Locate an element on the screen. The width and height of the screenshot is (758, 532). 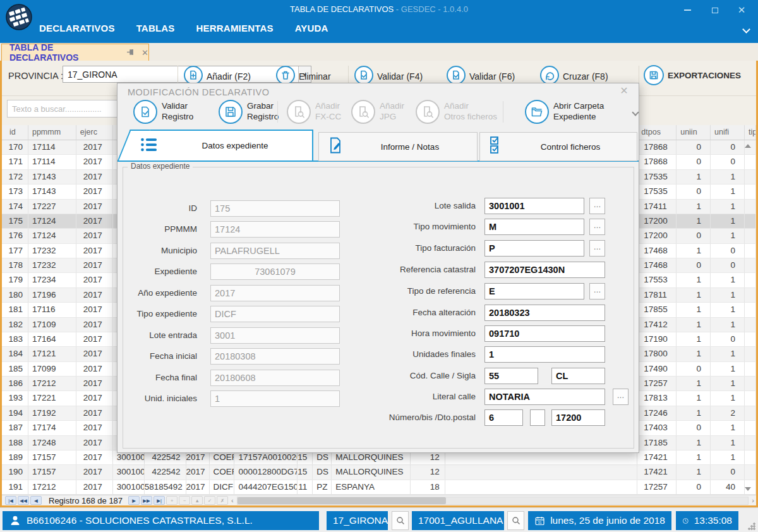
cell-dtpos: 17813 is located at coordinates (657, 398).